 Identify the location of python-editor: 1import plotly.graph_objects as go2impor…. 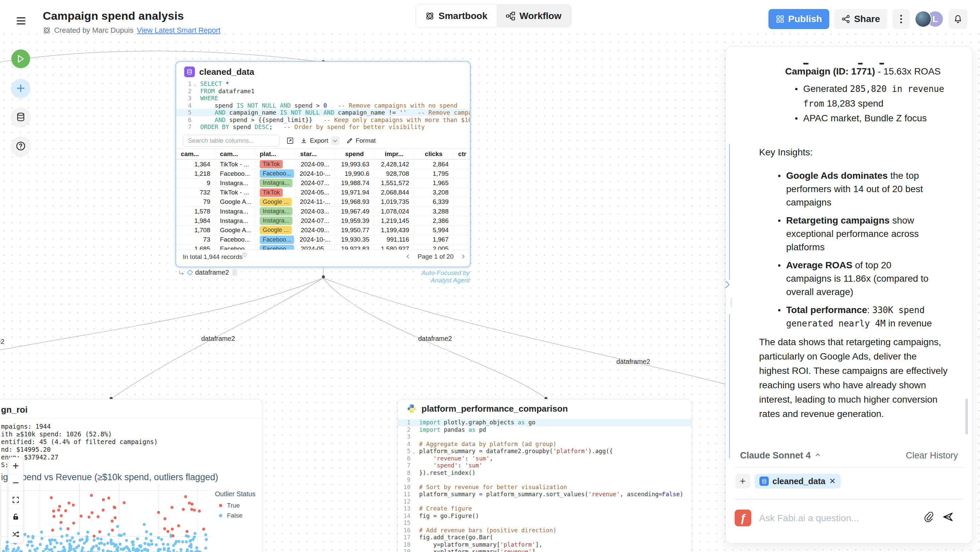
(545, 485).